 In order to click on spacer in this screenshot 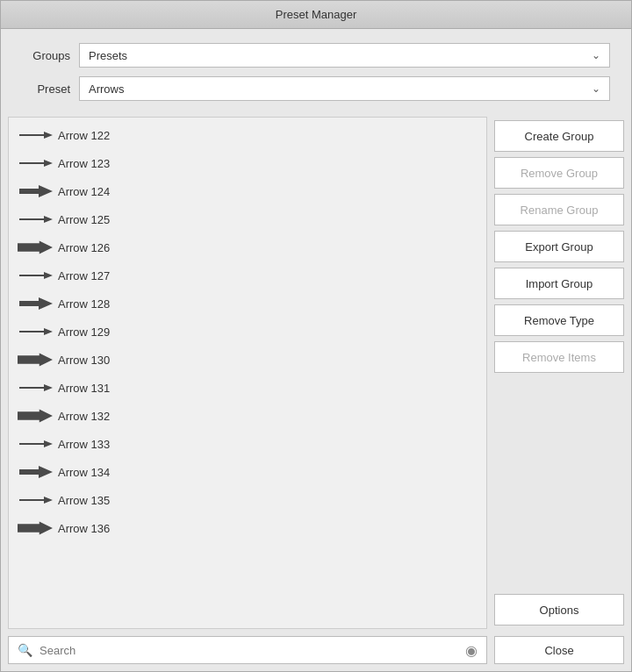, I will do `click(559, 483)`.